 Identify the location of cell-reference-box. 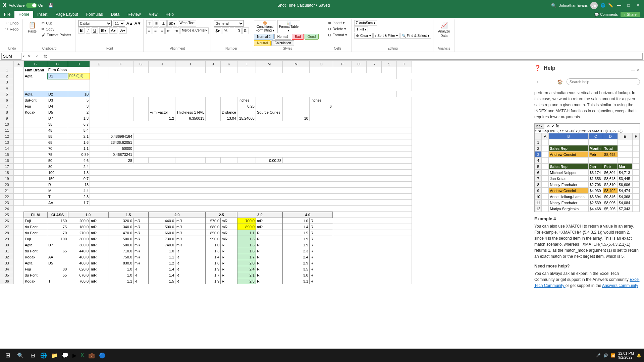
(11, 56).